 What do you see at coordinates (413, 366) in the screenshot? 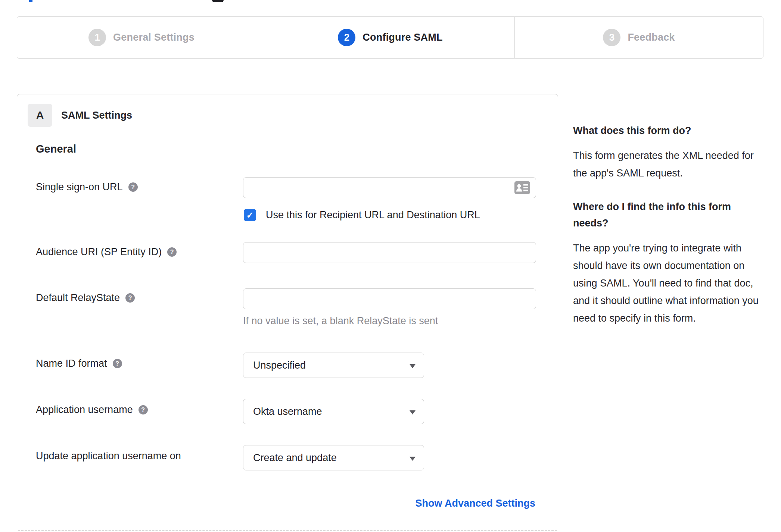
I see `nameid-caret-down-icon` at bounding box center [413, 366].